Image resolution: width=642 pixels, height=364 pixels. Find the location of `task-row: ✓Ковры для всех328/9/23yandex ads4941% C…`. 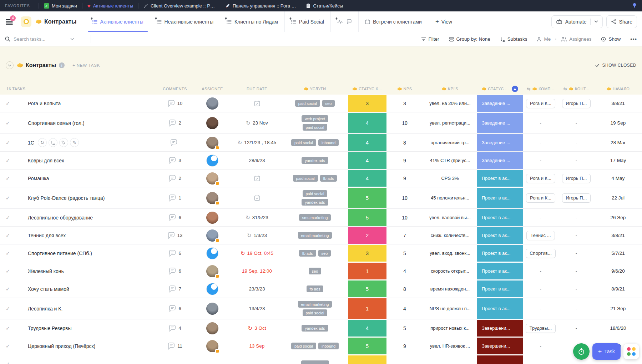

task-row: ✓Ковры для всех328/9/23yandex ads4941% C… is located at coordinates (321, 161).